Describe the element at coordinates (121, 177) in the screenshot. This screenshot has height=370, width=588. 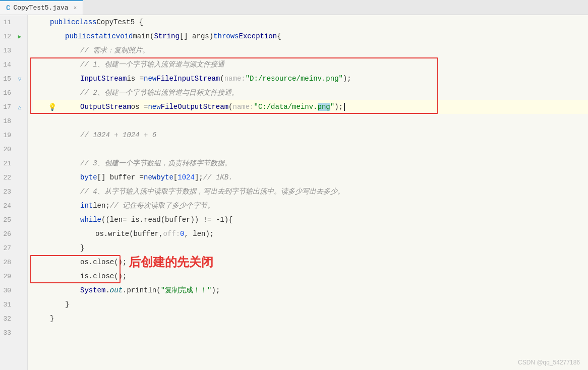
I see `token: [] buffer =` at that location.